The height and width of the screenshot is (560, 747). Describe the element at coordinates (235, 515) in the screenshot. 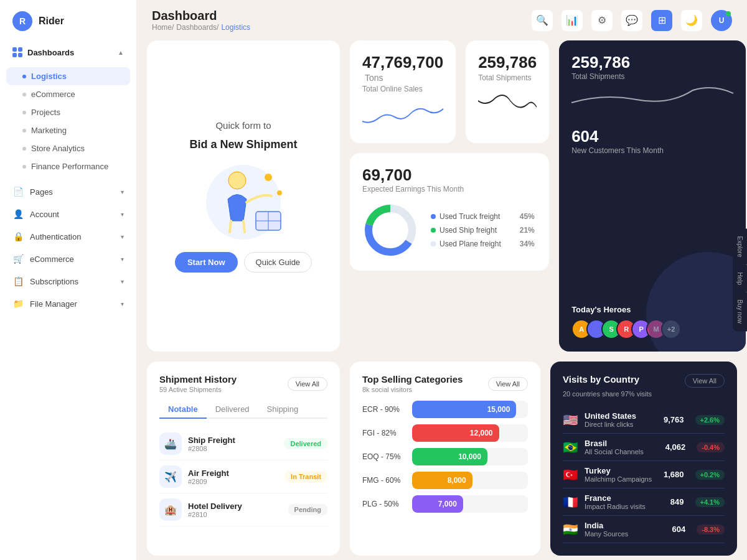

I see `ship-id-2: #2810` at that location.